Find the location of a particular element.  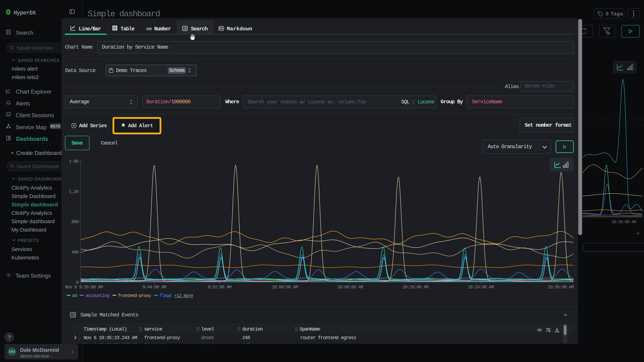

svg-text: 1.6K is located at coordinates (74, 161).